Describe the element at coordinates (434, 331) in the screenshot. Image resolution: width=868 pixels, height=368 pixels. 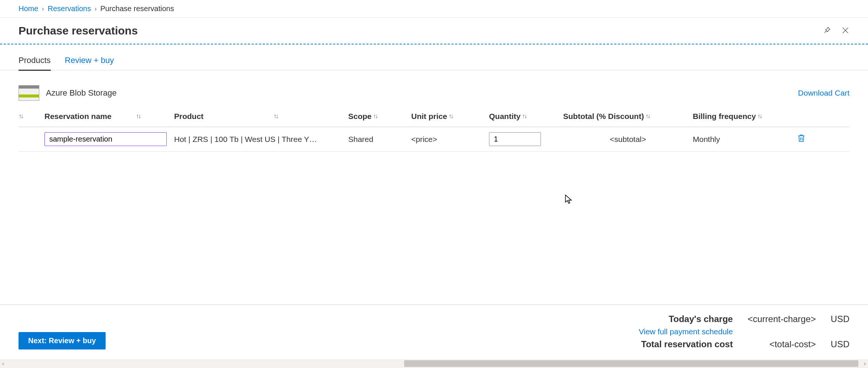
I see `footer: Next: Review + buy Today's charge <curre…` at that location.